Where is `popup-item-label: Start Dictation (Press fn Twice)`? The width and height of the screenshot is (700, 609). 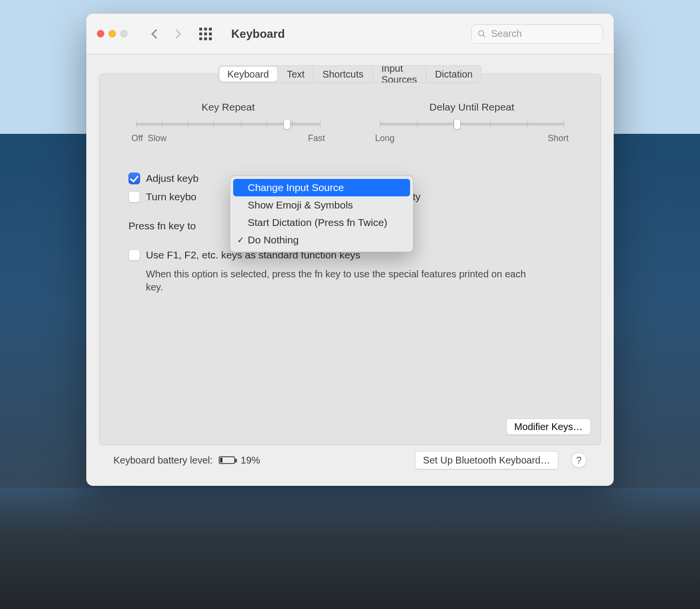
popup-item-label: Start Dictation (Press fn Twice) is located at coordinates (318, 223).